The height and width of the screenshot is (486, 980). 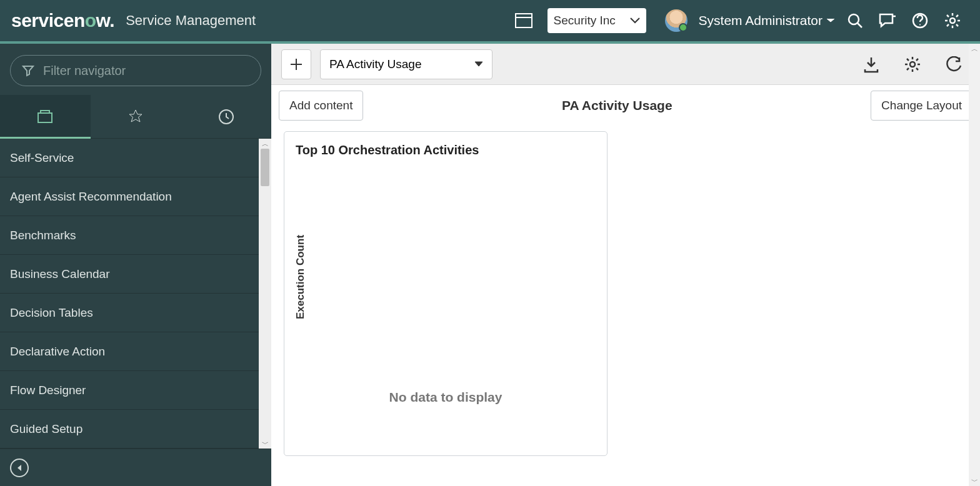 I want to click on nav-tab-history, so click(x=226, y=117).